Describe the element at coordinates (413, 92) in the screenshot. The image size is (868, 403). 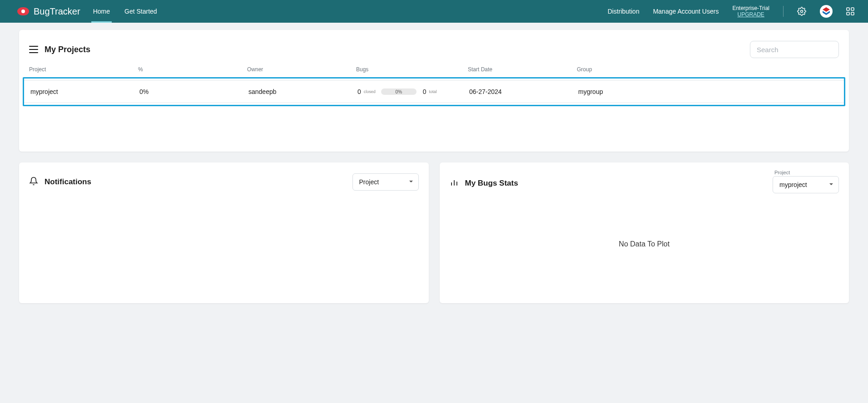
I see `cell-bugs: 0 closed 0% 0 total` at that location.